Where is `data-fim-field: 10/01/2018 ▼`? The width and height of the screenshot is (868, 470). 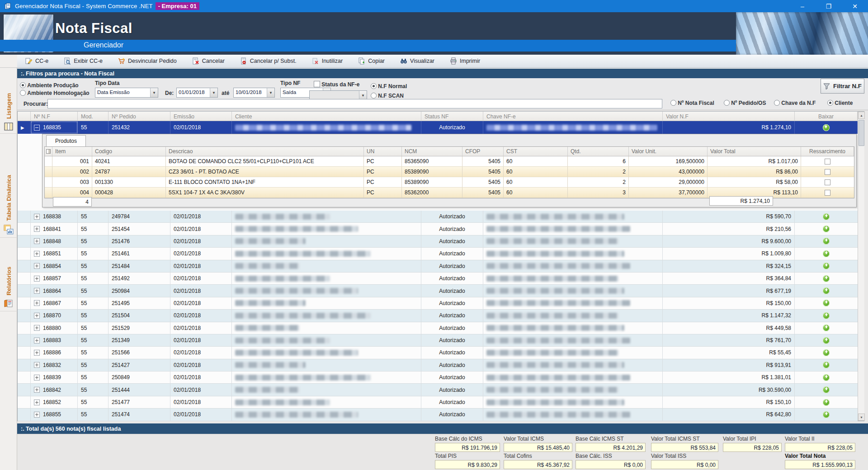
data-fim-field: 10/01/2018 ▼ is located at coordinates (254, 93).